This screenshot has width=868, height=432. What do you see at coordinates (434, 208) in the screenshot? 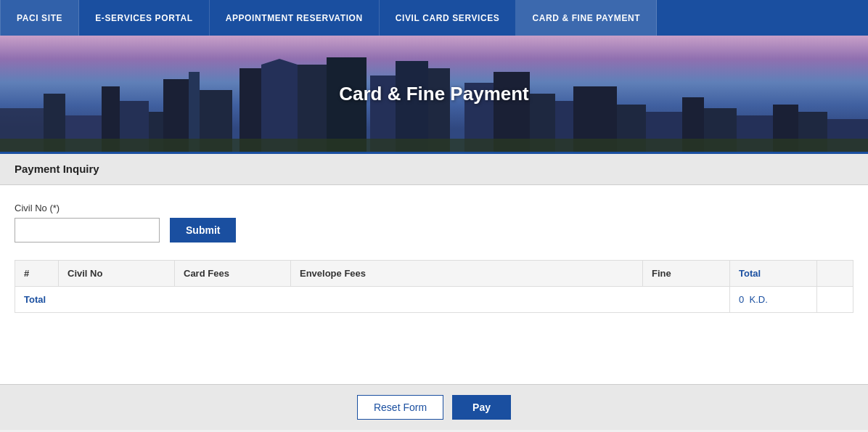
I see `civil-no-label: Civil No (*)` at bounding box center [434, 208].